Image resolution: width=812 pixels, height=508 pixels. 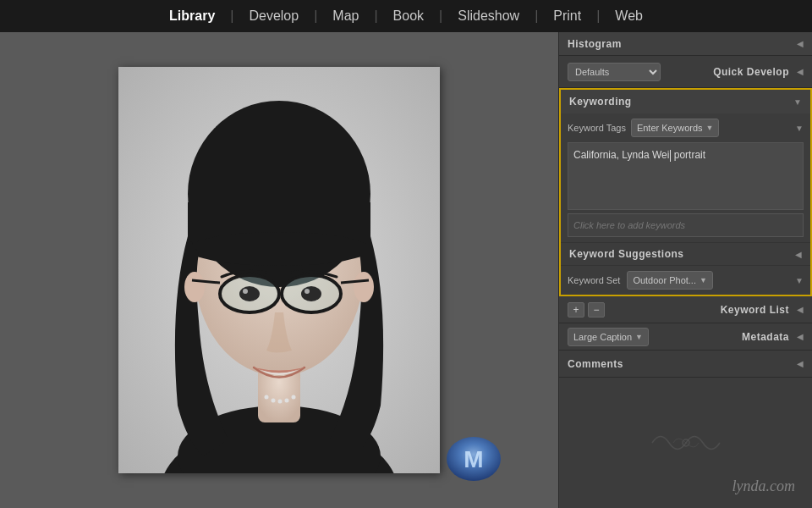 I want to click on keyword-tags-label: Keyword Tags, so click(x=597, y=128).